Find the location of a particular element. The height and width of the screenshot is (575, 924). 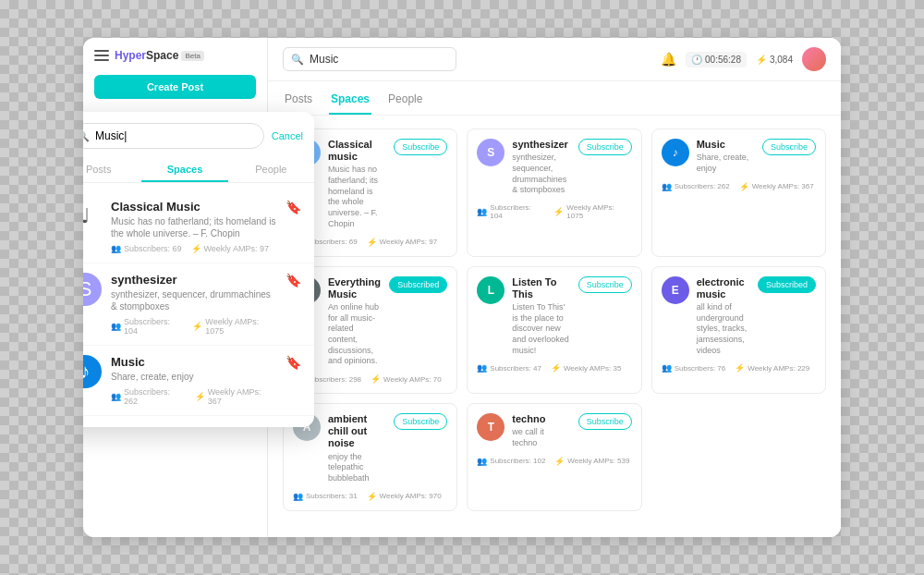

amps-label: Weekly AMPs: 970 is located at coordinates (410, 495).